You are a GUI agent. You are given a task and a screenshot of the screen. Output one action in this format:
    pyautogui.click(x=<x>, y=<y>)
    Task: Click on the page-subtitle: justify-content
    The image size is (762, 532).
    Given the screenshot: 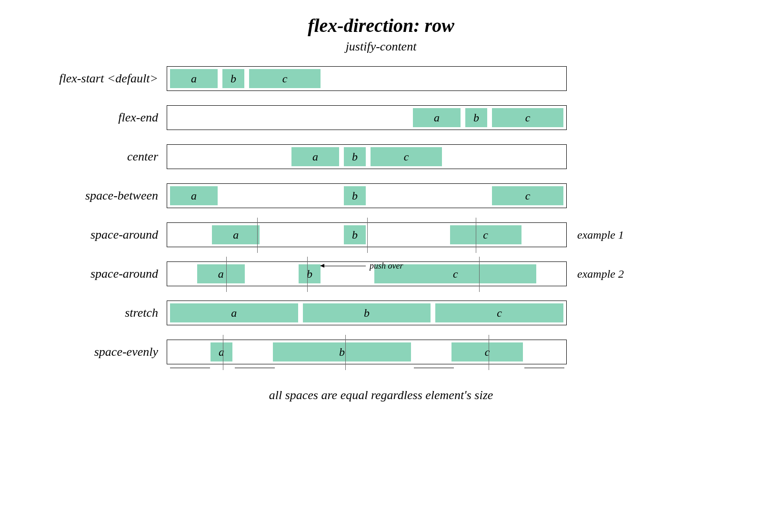 What is the action you would take?
    pyautogui.click(x=381, y=47)
    